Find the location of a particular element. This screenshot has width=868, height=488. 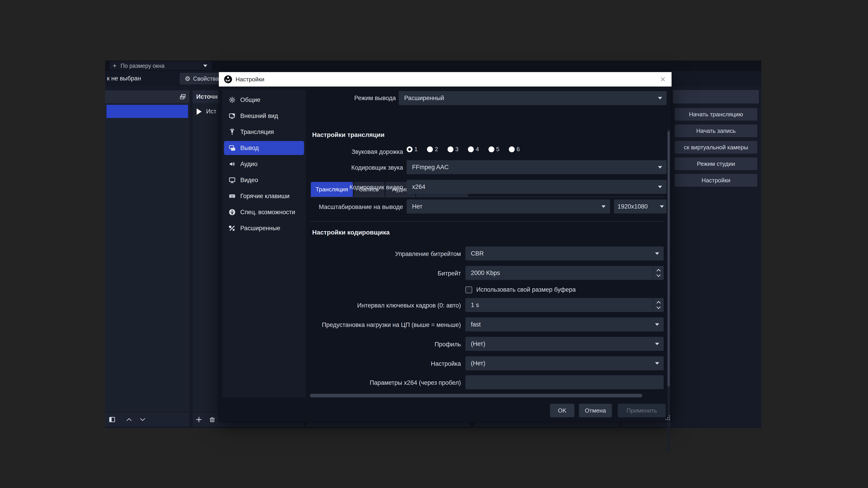

video-encoder-select: x264 is located at coordinates (536, 187).